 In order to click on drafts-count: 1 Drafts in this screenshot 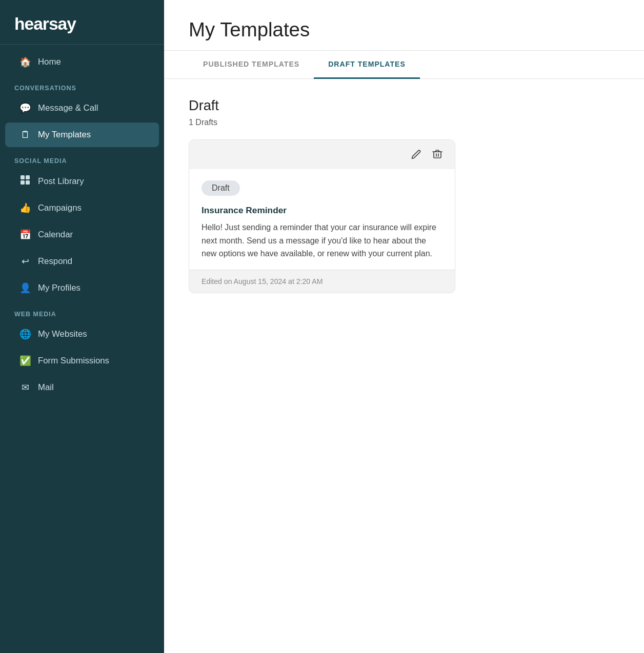, I will do `click(404, 123)`.